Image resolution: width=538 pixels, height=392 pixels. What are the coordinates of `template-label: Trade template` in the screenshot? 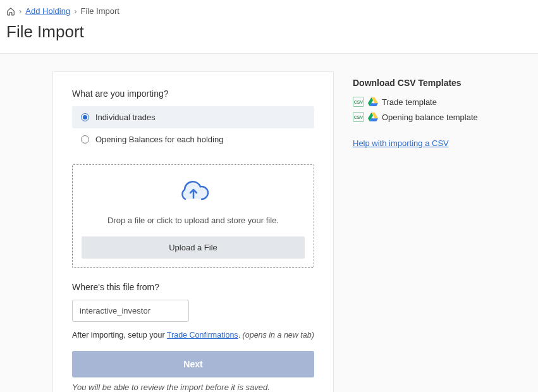 It's located at (410, 102).